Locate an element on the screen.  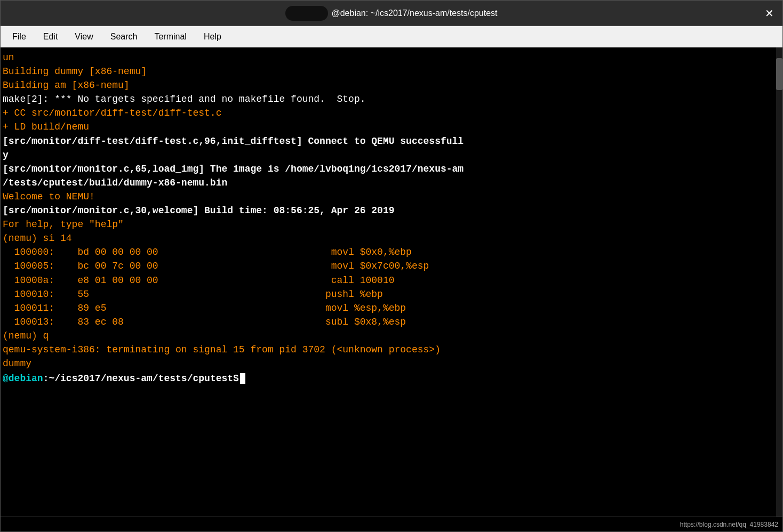
terminal-line: [src/monitor/monitor.c,65,load_img] The … is located at coordinates (392, 169).